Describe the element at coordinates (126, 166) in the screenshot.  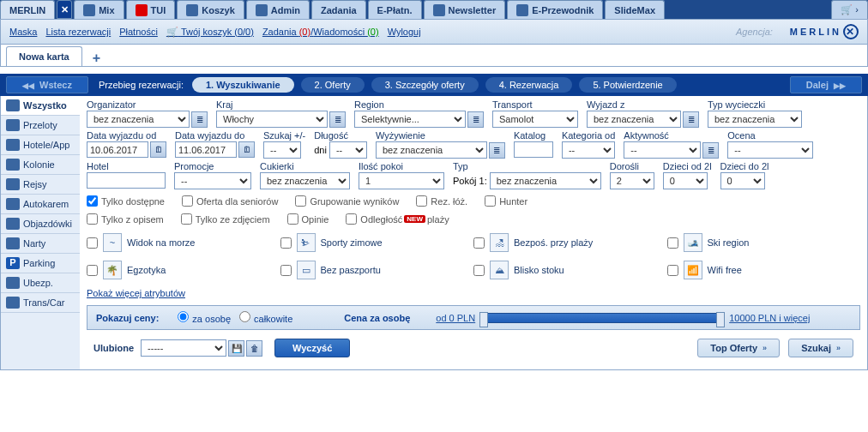
I see `hotel-label: Hotel` at that location.